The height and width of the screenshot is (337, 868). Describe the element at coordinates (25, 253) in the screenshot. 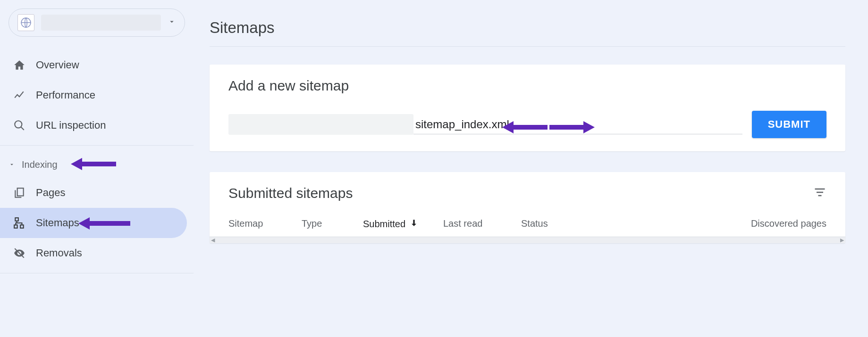

I see `visibility-off-icon` at that location.